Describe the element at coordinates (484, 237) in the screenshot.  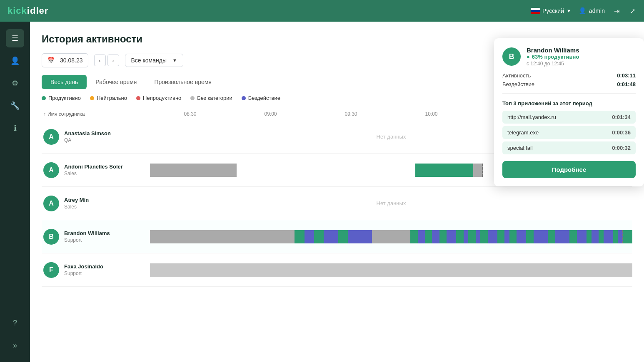
I see `bar-seg-g10` at that location.